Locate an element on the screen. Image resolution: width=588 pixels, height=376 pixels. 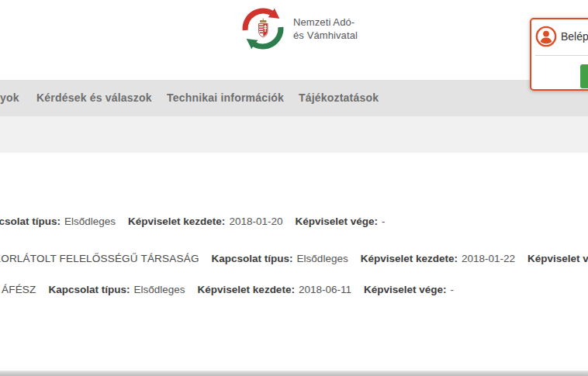
user-icon is located at coordinates (546, 36).